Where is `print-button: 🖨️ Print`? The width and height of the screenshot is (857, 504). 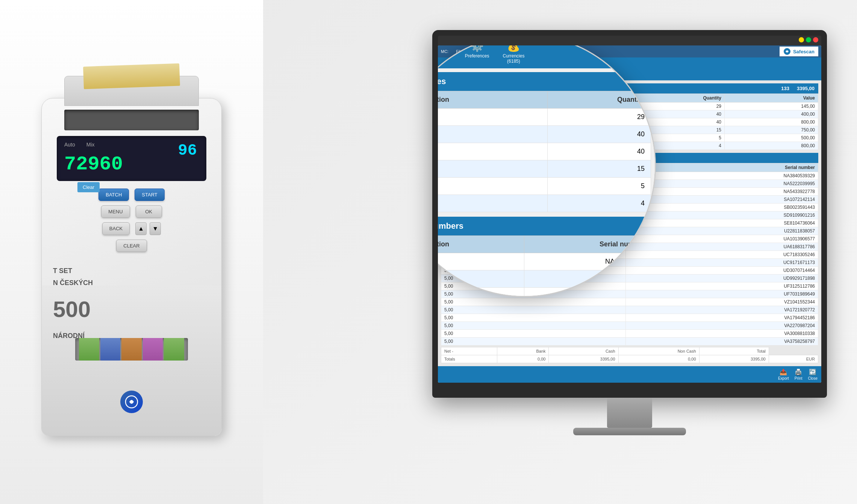
print-button: 🖨️ Print is located at coordinates (798, 374).